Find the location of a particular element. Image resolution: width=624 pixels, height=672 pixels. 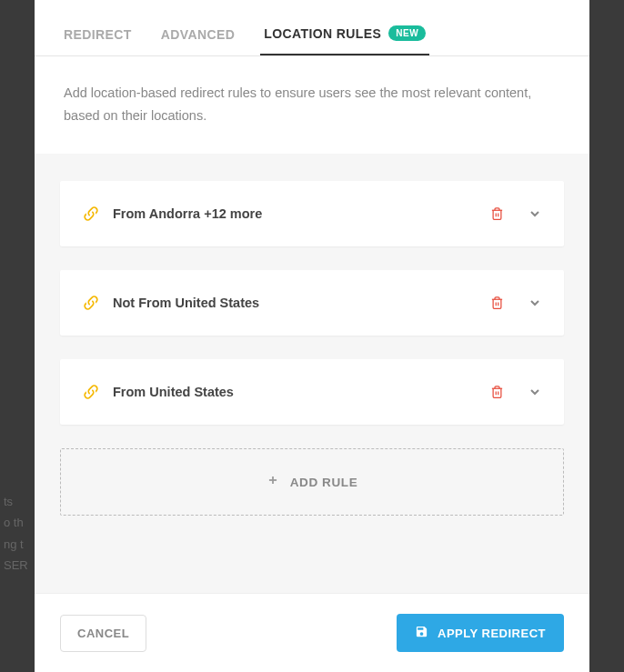

add-rule-button: ADD RULE is located at coordinates (312, 482).